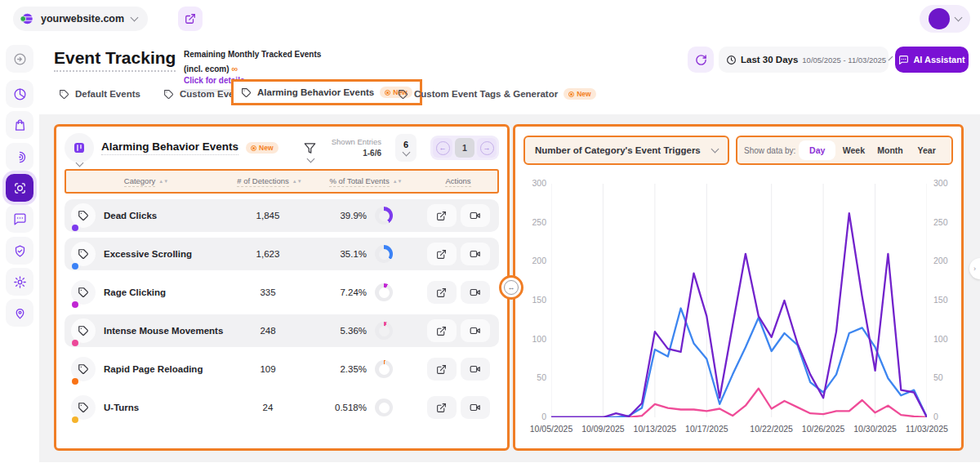  What do you see at coordinates (532, 183) in the screenshot?
I see `y-tick-label: 300` at bounding box center [532, 183].